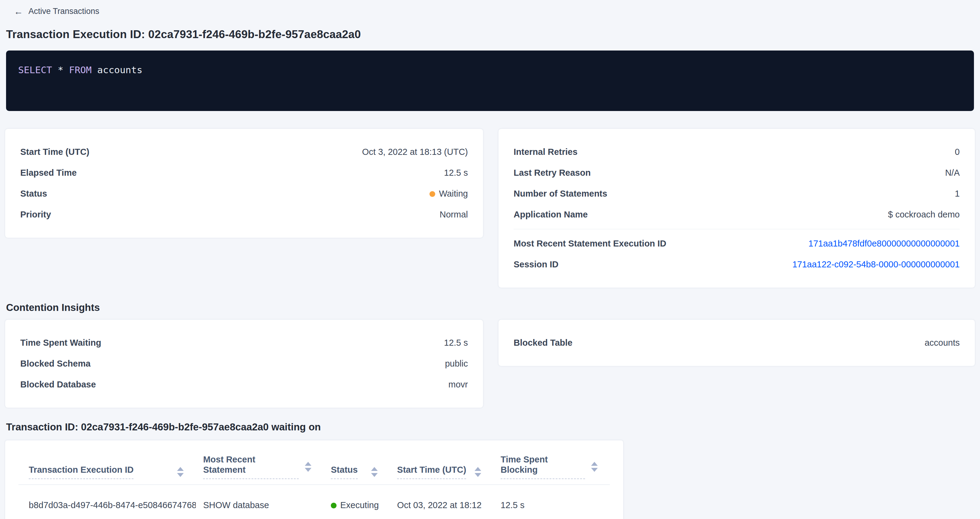 This screenshot has width=980, height=519. I want to click on waiting-on-table-card: Transaction Execution ID Most Recent Sta…, so click(314, 479).